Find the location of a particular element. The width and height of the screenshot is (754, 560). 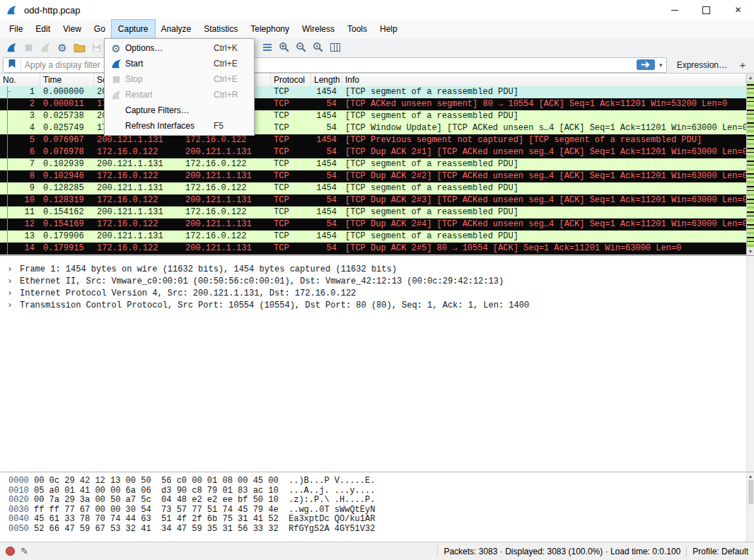

menu-analyze: Analyze is located at coordinates (177, 29).